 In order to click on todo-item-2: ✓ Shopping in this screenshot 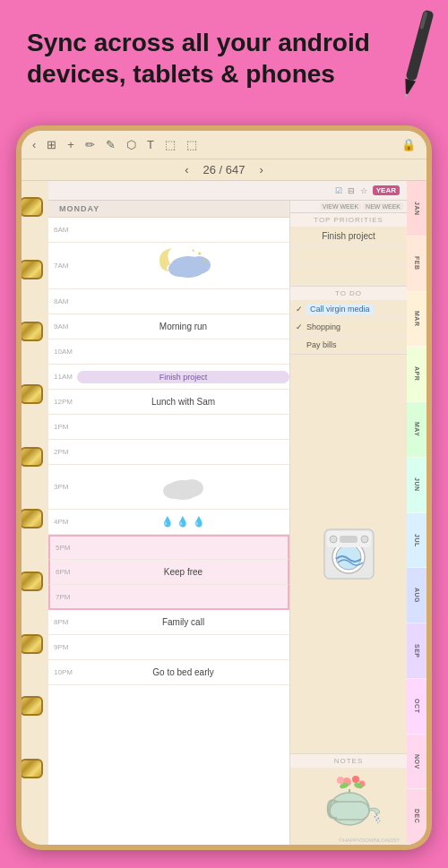, I will do `click(349, 327)`.